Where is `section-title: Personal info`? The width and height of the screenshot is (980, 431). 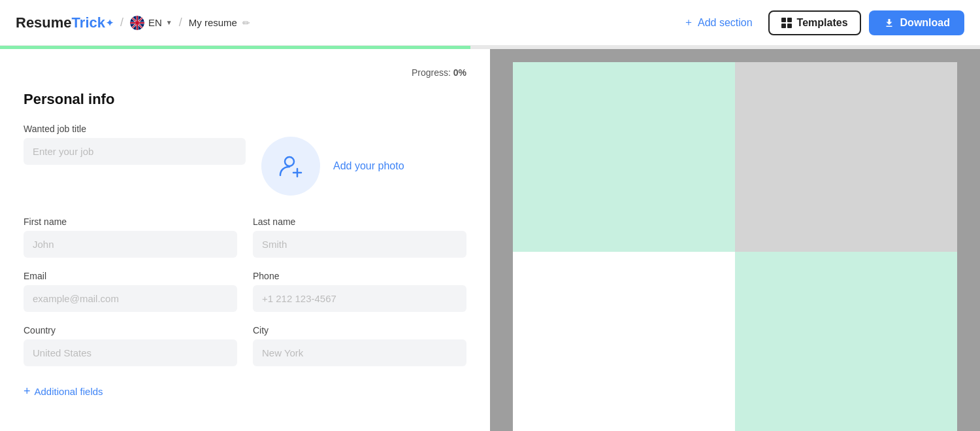 section-title: Personal info is located at coordinates (245, 99).